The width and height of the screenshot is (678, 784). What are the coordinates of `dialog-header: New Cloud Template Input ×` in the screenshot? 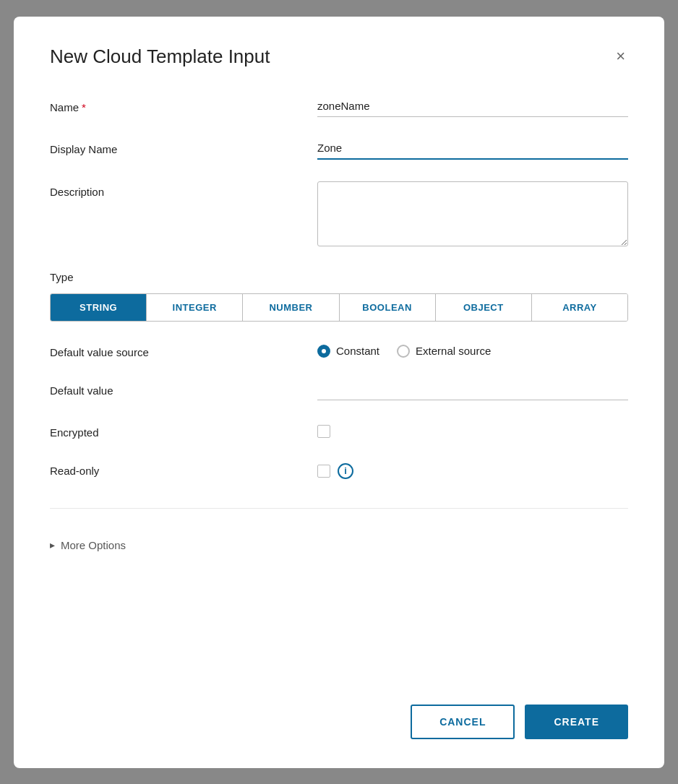 It's located at (339, 56).